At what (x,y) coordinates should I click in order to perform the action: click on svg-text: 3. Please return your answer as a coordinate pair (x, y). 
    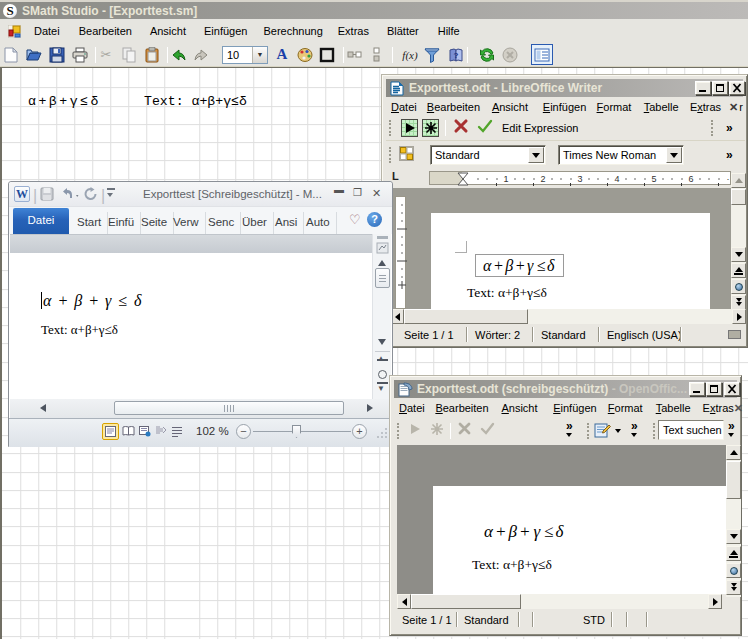
    Looking at the image, I should click on (580, 179).